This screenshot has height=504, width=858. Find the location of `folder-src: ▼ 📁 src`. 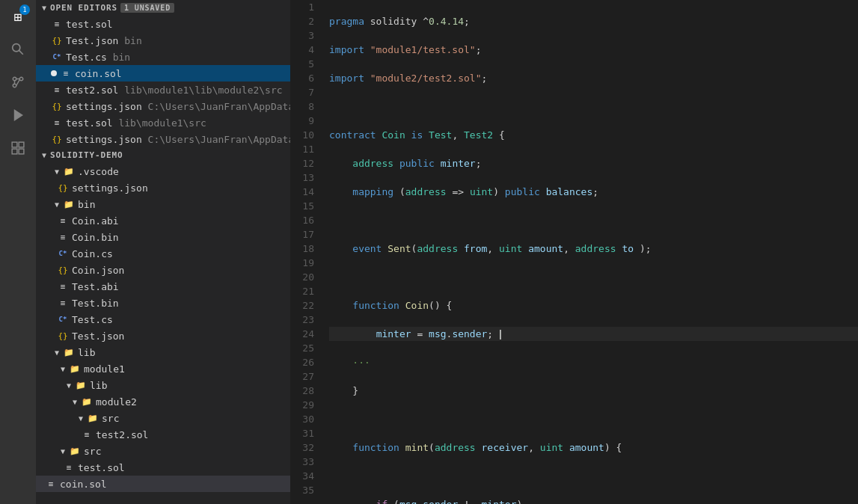

folder-src: ▼ 📁 src is located at coordinates (163, 418).